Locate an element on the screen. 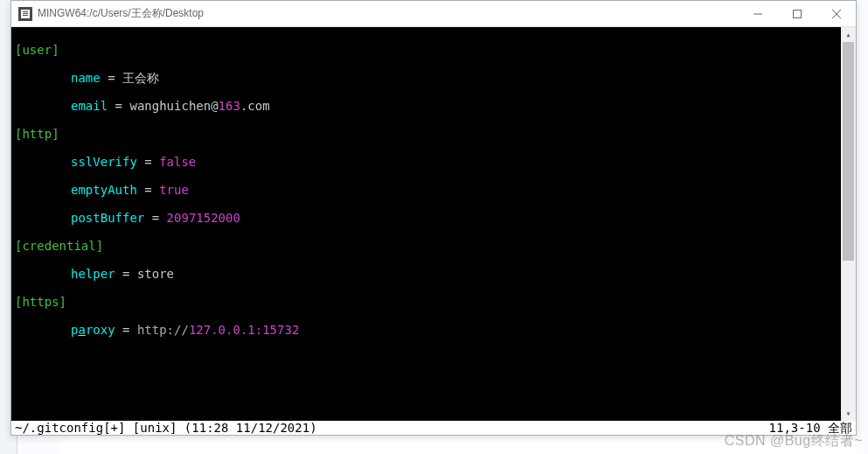 The height and width of the screenshot is (454, 868). line-user-email: email = wanghuichen@163.com is located at coordinates (427, 106).